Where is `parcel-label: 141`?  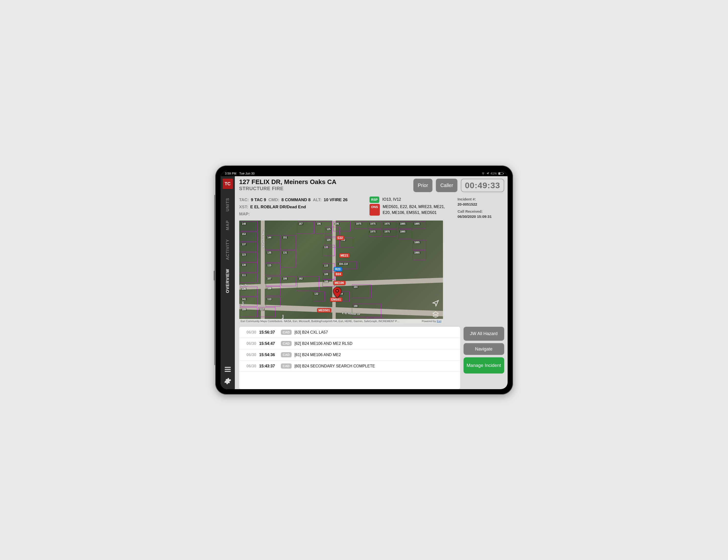
parcel-label: 141 is located at coordinates (244, 299).